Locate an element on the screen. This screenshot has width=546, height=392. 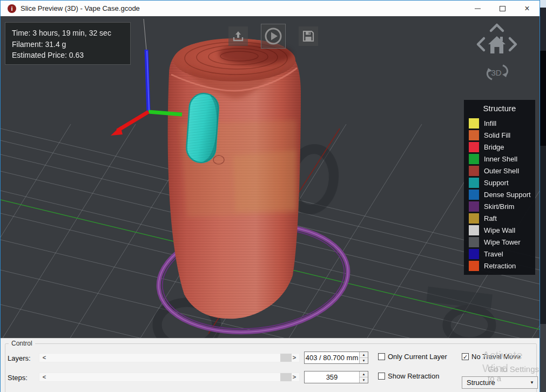
steps-slider-right-arrow: > is located at coordinates (294, 377).